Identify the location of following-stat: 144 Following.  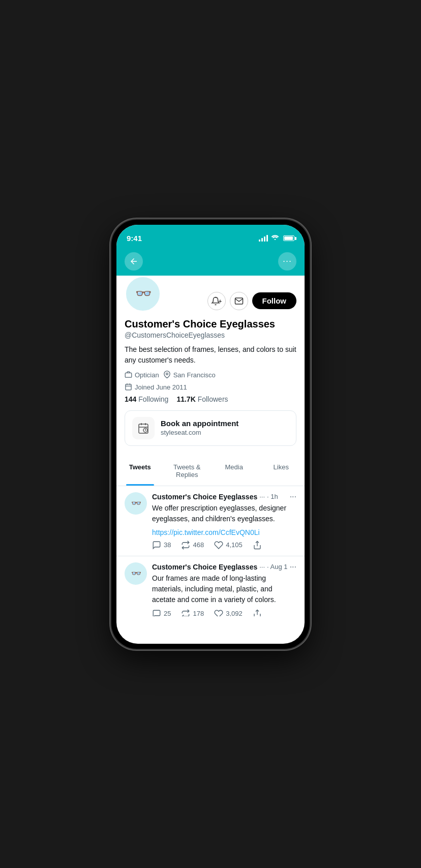
(146, 399).